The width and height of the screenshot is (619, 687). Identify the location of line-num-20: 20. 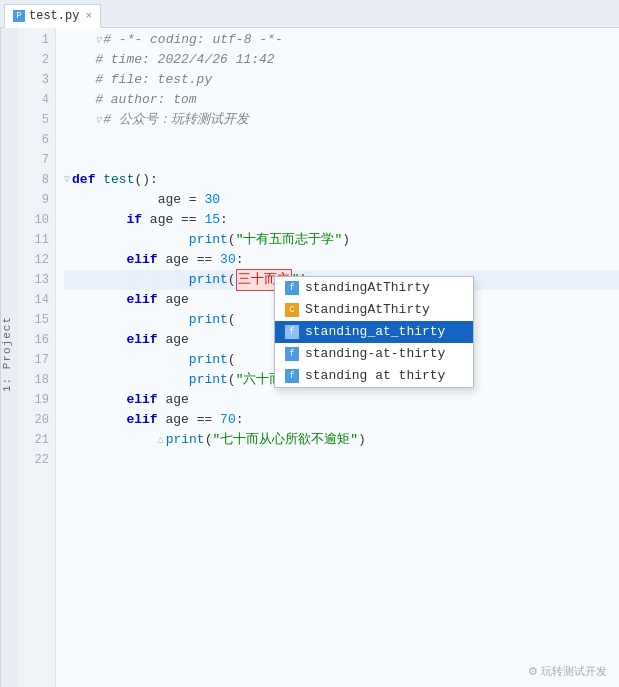
(36, 420).